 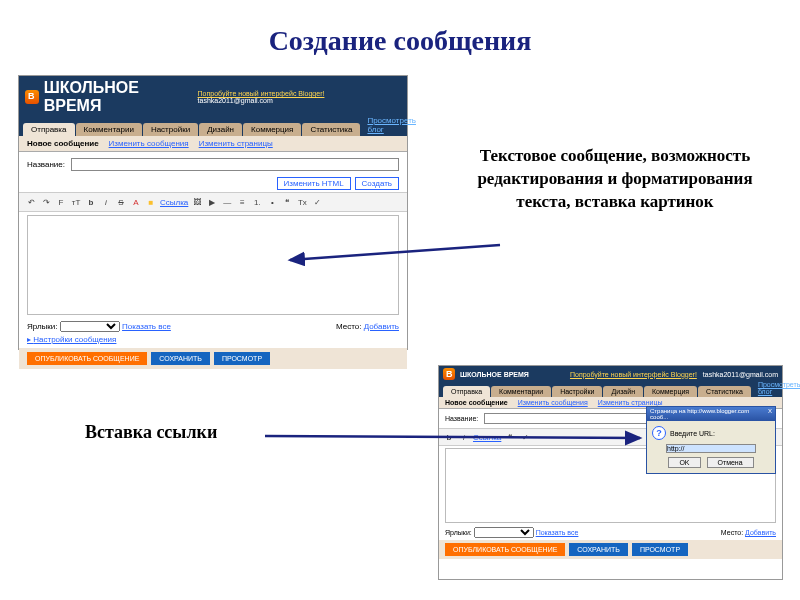 I want to click on redo-icon: ↷, so click(x=46, y=202).